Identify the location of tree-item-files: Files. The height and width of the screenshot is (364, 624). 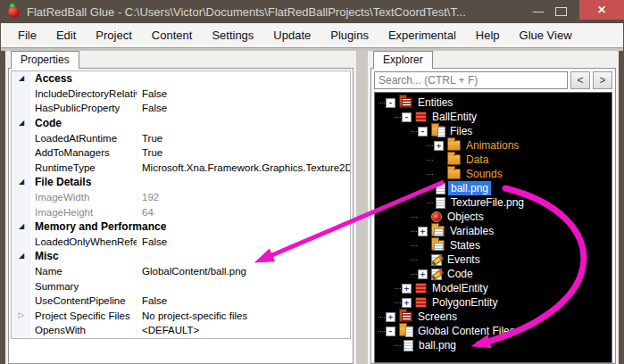
(493, 131).